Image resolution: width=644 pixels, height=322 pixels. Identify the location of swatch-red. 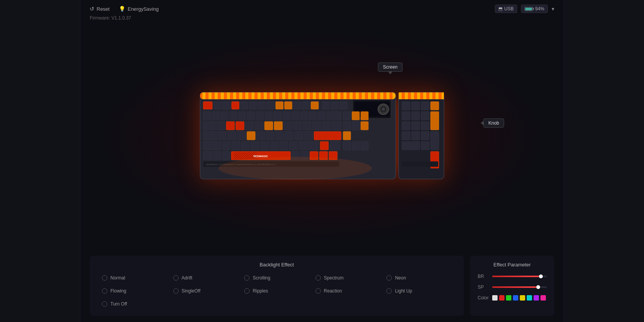
(502, 298).